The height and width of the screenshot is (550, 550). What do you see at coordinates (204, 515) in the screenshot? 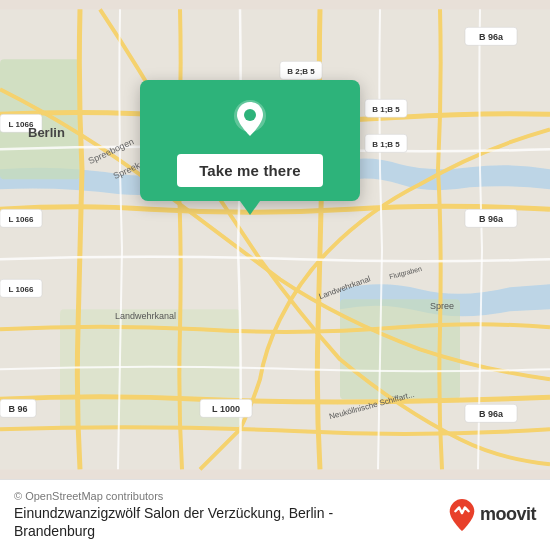
I see `bottom-left-info: © OpenStreetMap contributors Einundzwanz…` at bounding box center [204, 515].